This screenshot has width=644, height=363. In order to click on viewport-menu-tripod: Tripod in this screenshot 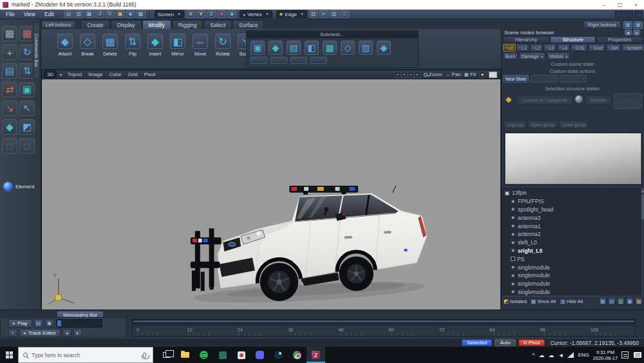, I will do `click(75, 75)`.